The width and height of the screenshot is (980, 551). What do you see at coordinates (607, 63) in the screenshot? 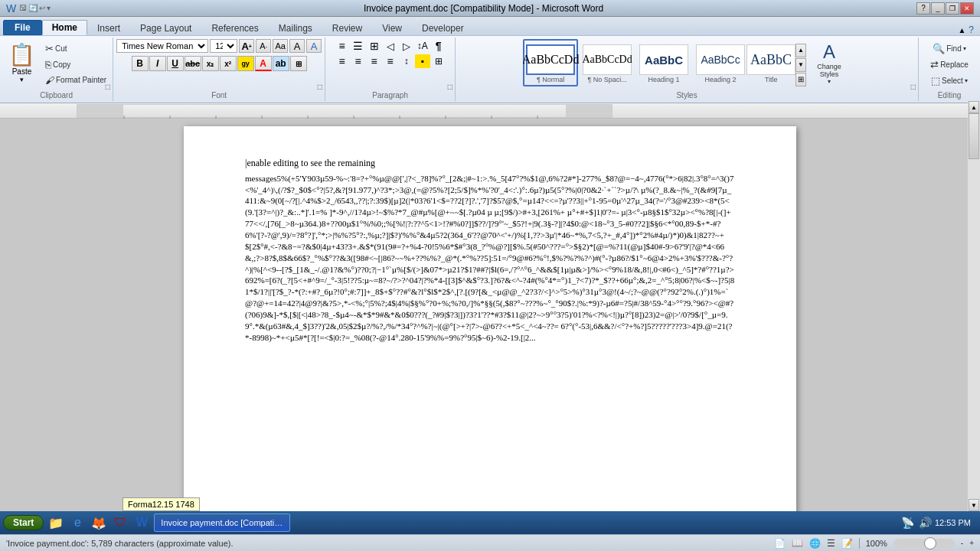
I see `style-no-spacing-button: AaBbCcDd ¶ No Spaci...` at bounding box center [607, 63].